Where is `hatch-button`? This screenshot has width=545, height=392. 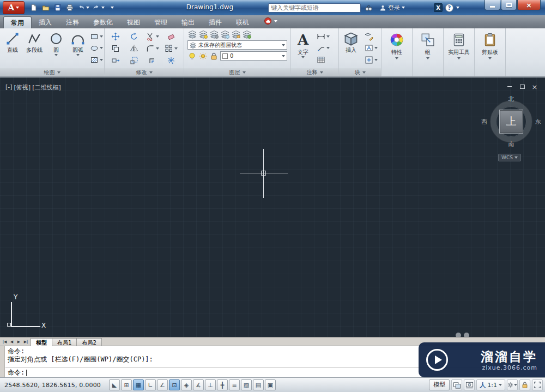 hatch-button is located at coordinates (96, 60).